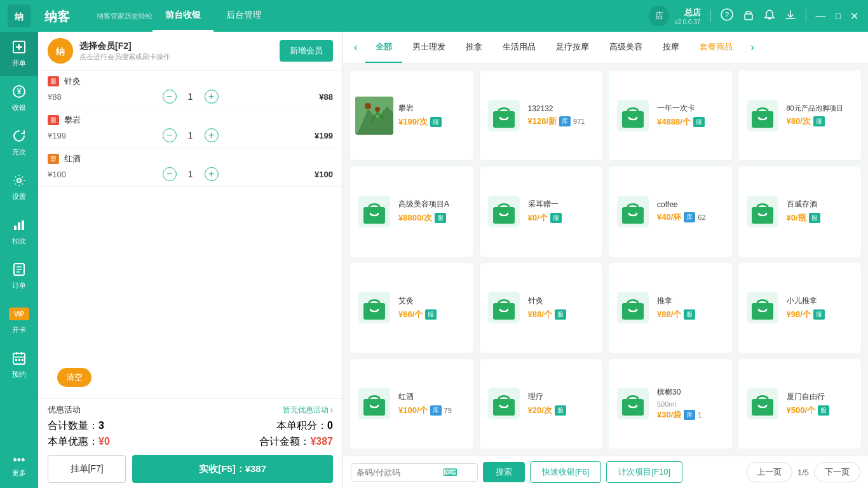  Describe the element at coordinates (60, 51) in the screenshot. I see `member-avatar: 纳` at that location.